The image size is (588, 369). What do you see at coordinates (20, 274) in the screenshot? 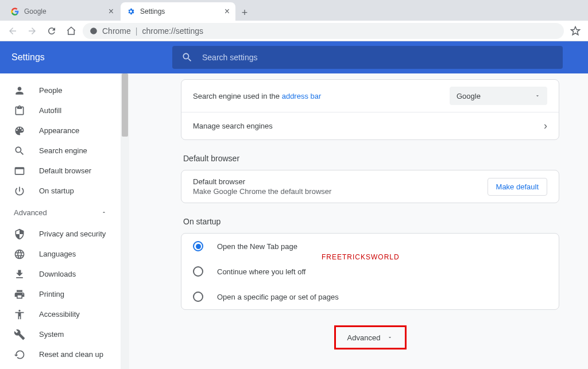
I see `download-icon` at bounding box center [20, 274].